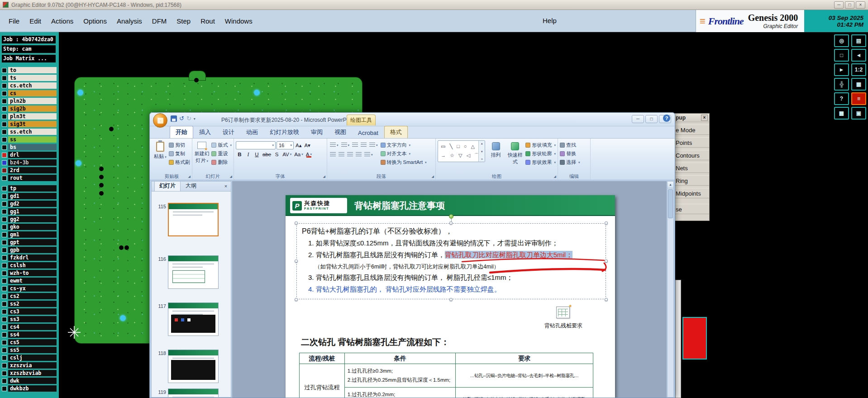  What do you see at coordinates (33, 258) in the screenshot?
I see `layer-item-fzkdrl: fzkdrl` at bounding box center [33, 258].